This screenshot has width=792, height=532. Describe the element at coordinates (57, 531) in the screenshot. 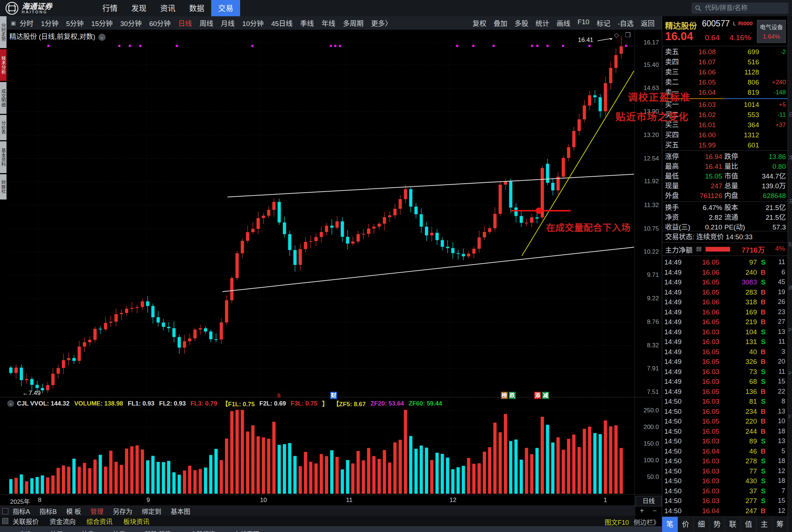

I see `quick-label: 快买` at that location.